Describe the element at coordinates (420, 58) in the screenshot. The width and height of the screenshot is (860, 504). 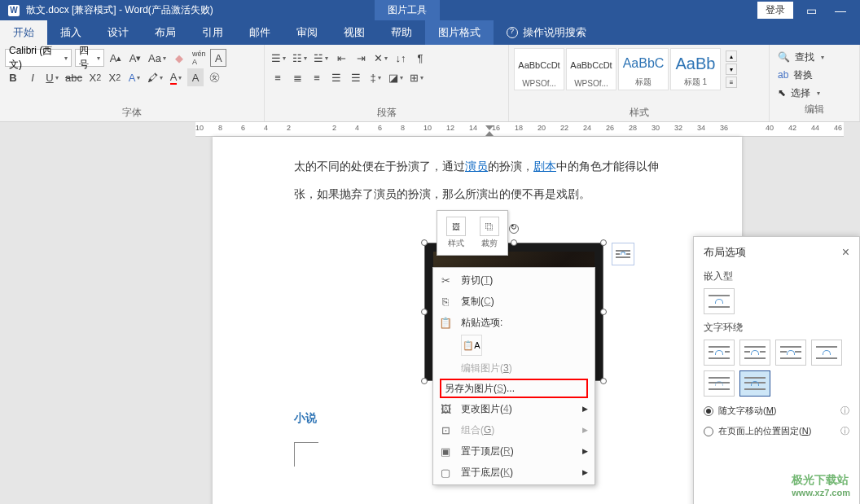
I see `show-marks-button: ¶` at that location.